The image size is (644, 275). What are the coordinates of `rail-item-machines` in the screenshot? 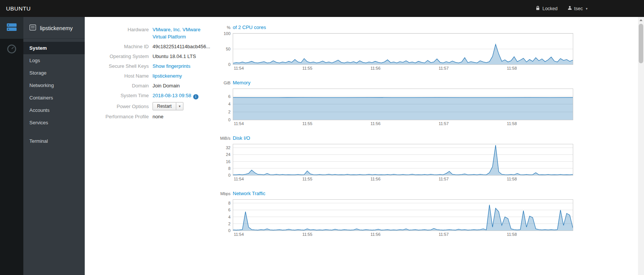 It's located at (12, 28).